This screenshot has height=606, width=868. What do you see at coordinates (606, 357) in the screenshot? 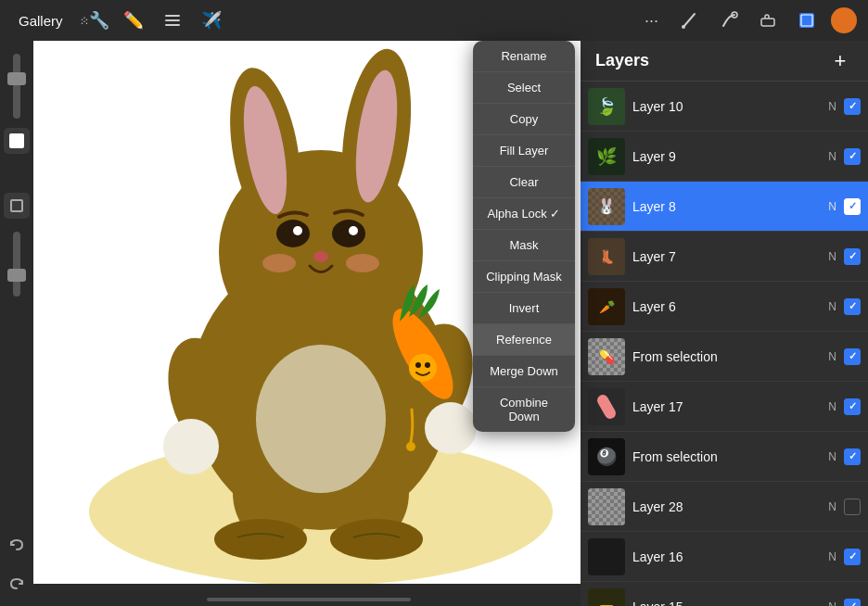
I see `layer-thumbnail: 💊` at bounding box center [606, 357].